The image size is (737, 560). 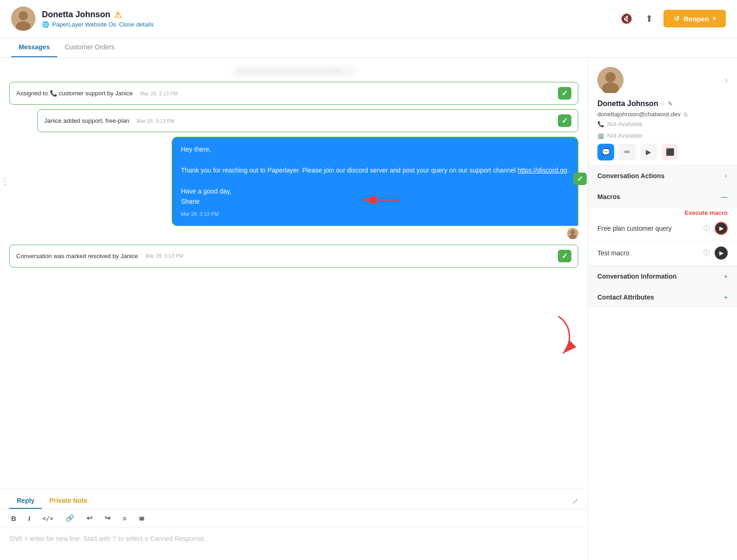 What do you see at coordinates (663, 298) in the screenshot?
I see `contact-attributes-section: Contact Attributes +` at bounding box center [663, 298].